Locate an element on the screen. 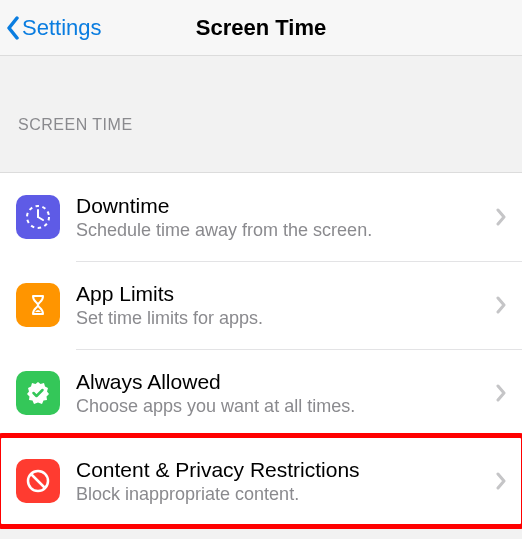 This screenshot has width=522, height=539. row-title: Content & Privacy Restrictions is located at coordinates (284, 470).